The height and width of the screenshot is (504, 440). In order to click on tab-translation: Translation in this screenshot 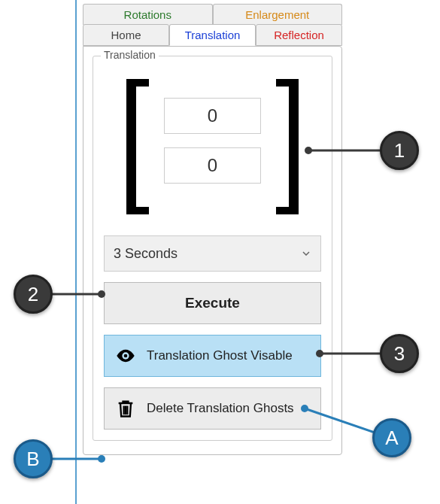, I will do `click(212, 35)`.